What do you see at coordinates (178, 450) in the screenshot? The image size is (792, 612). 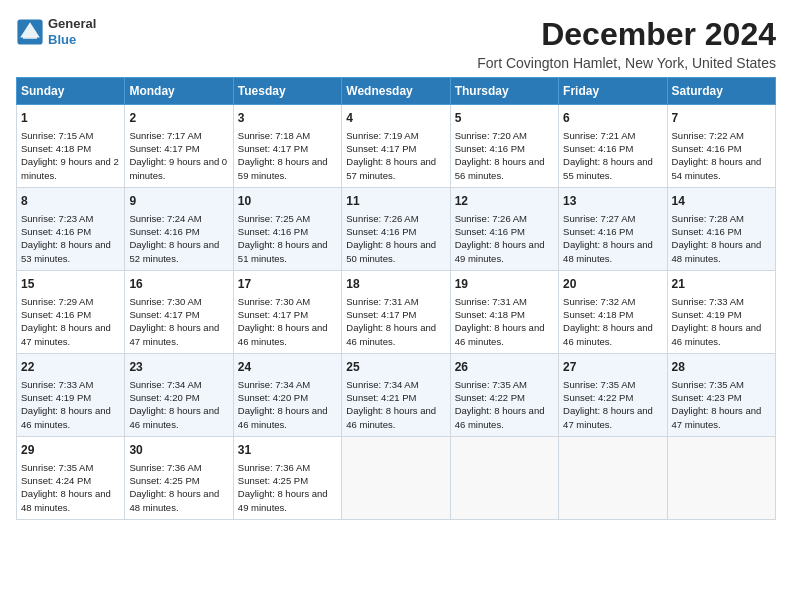 I see `day-number: 30` at bounding box center [178, 450].